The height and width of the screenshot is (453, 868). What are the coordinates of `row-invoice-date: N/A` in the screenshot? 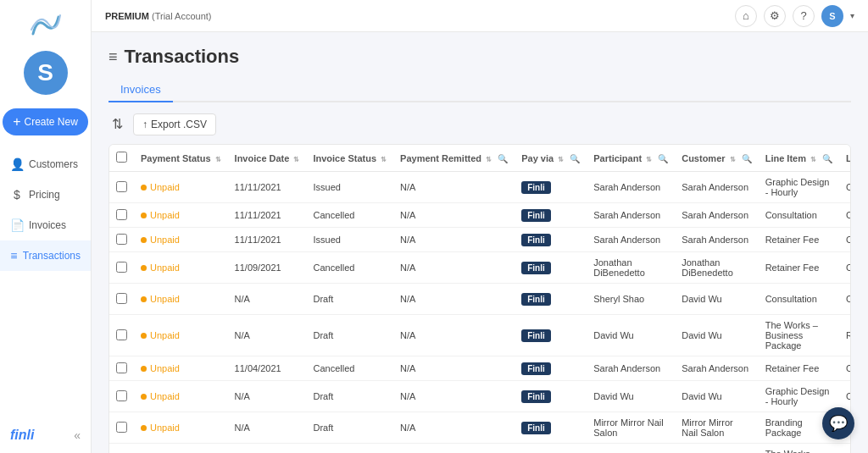 It's located at (268, 335).